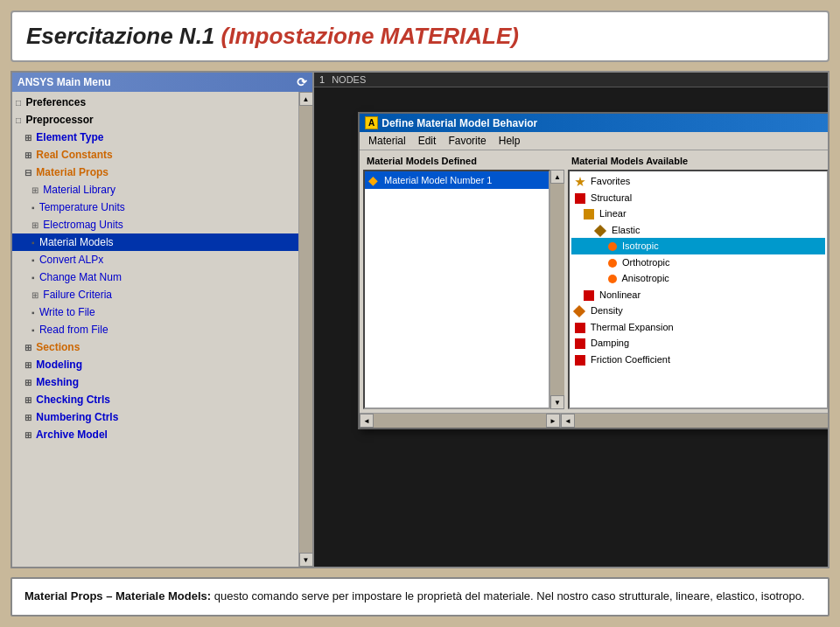  I want to click on avail-item-friction: Friction Coefficient, so click(698, 360).